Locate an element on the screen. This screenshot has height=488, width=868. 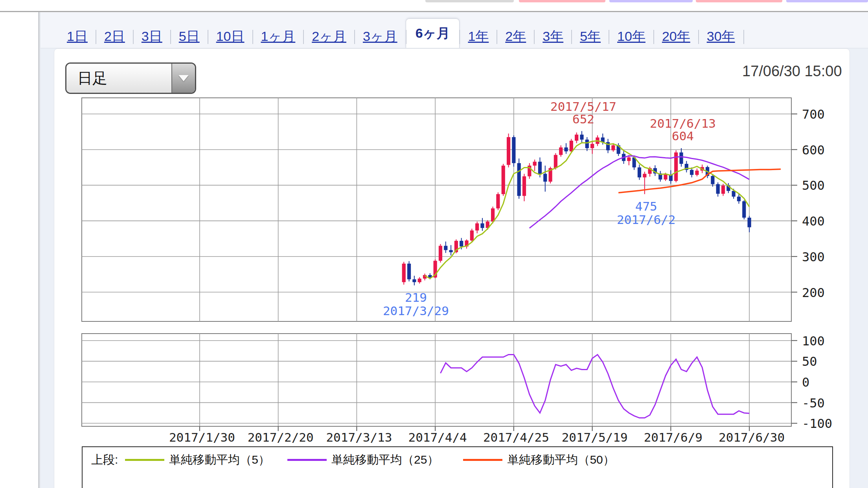
tab-20year: 20年 is located at coordinates (676, 37).